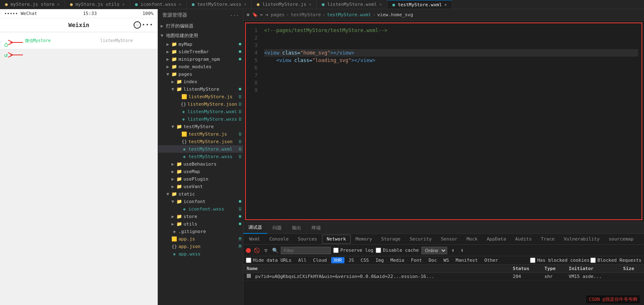 This screenshot has width=644, height=305. What do you see at coordinates (266, 250) in the screenshot?
I see `filter-icon: ▽` at bounding box center [266, 250].